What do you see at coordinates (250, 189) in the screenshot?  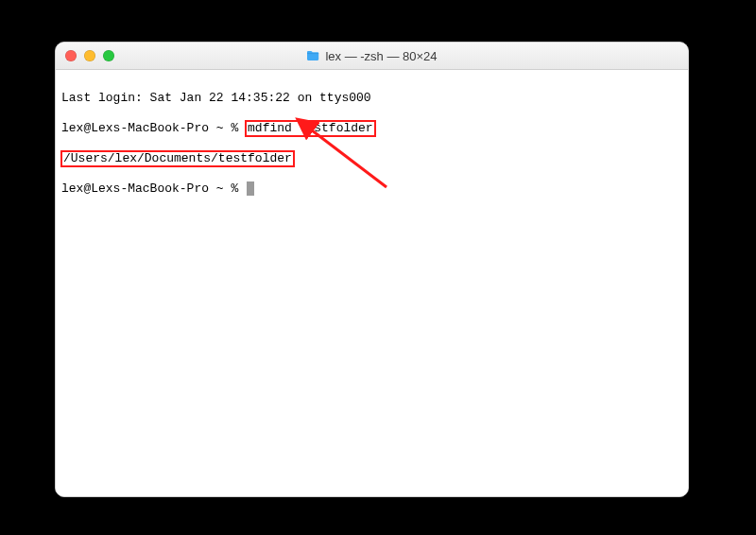 I see `terminal-cursor` at bounding box center [250, 189].